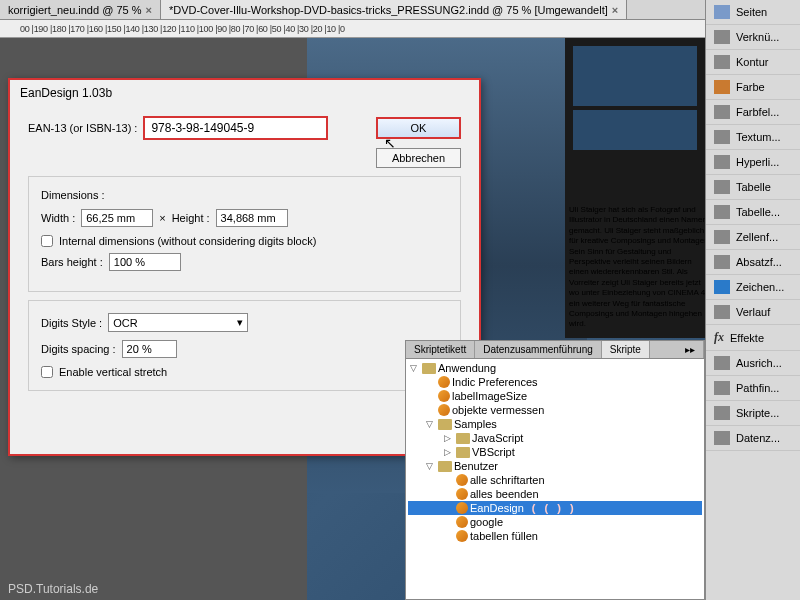 This screenshot has width=800, height=600. Describe the element at coordinates (753, 238) in the screenshot. I see `dock-item-zellenf: Zellenf...` at that location.